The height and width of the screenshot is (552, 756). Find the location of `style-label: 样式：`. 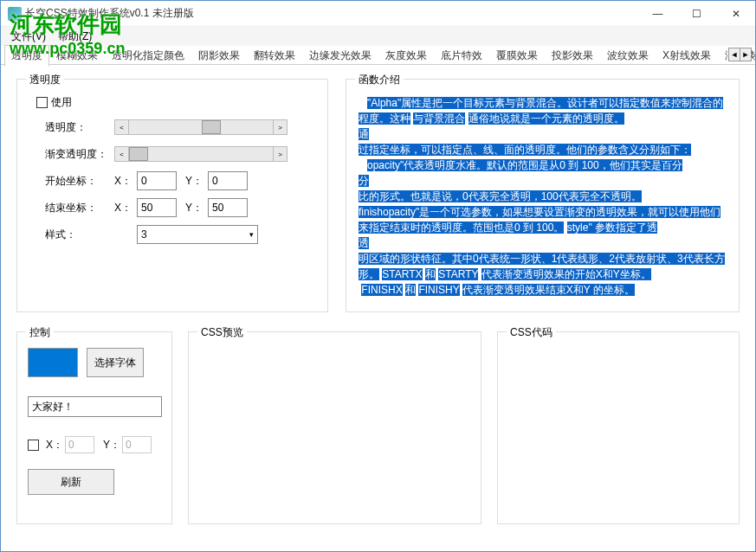

style-label: 样式： is located at coordinates (80, 235).